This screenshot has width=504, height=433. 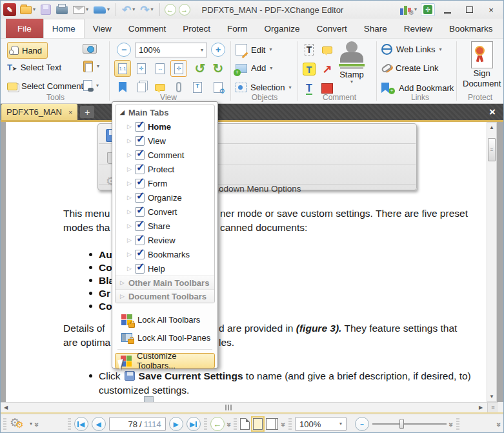 What do you see at coordinates (165, 268) in the screenshot?
I see `menu-item-help: ▷✓Help` at bounding box center [165, 268].